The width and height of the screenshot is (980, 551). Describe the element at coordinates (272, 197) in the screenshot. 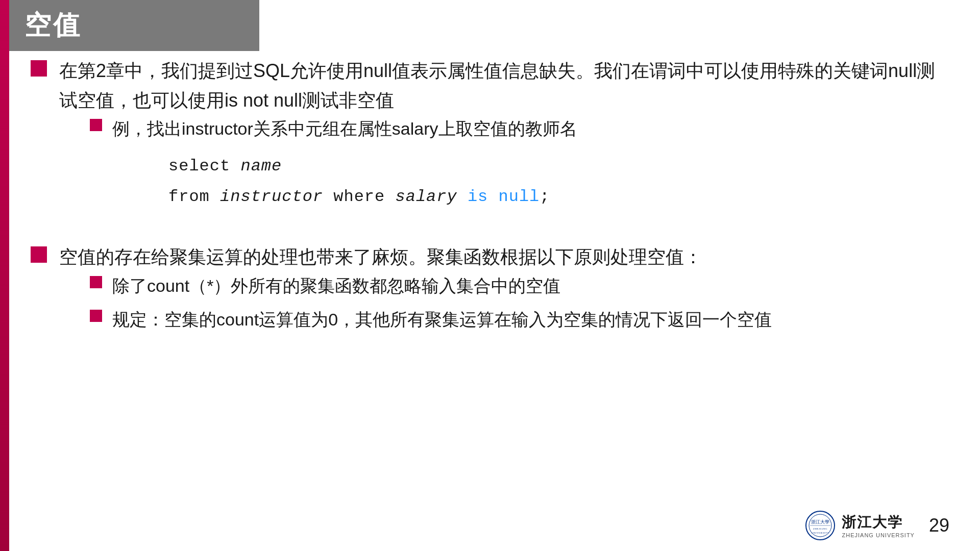

I see `code-instructor-italic: instructor` at that location.